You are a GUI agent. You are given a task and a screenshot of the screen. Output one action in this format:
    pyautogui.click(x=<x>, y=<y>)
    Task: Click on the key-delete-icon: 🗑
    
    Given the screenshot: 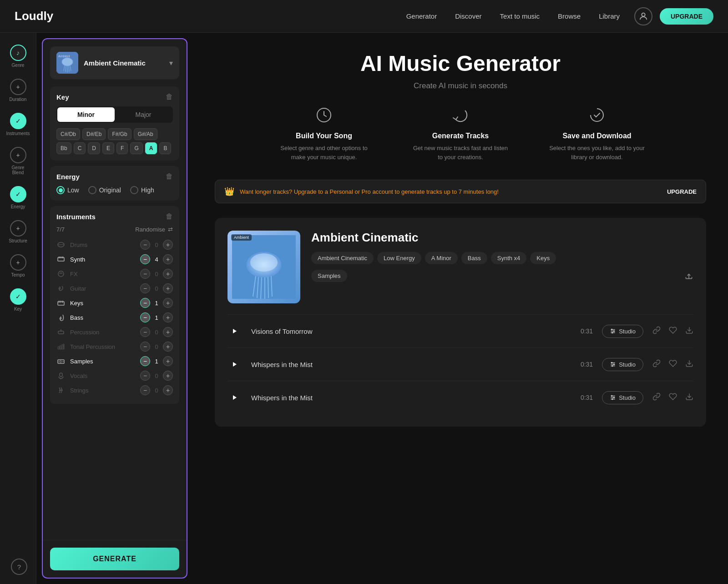 What is the action you would take?
    pyautogui.click(x=169, y=97)
    